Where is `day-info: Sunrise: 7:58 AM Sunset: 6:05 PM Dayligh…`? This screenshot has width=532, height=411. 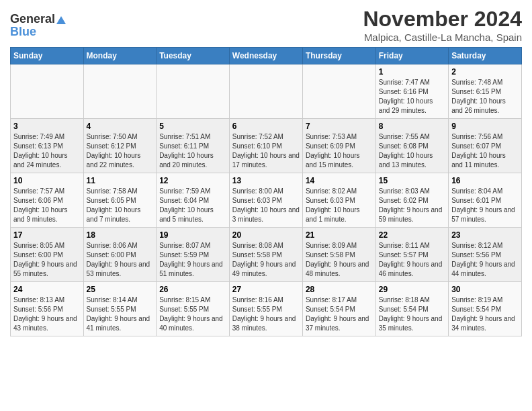 day-info: Sunrise: 7:58 AM Sunset: 6:05 PM Dayligh… is located at coordinates (120, 205).